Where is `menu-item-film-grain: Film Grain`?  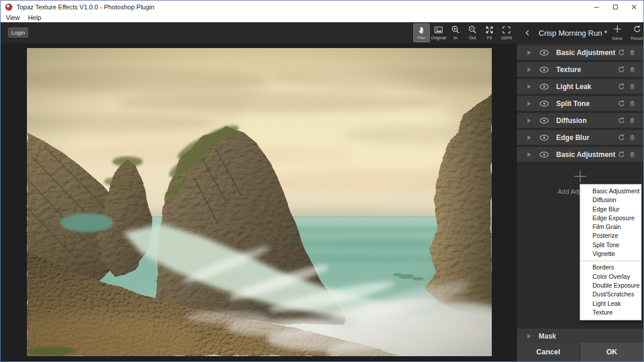
menu-item-film-grain: Film Grain is located at coordinates (611, 227).